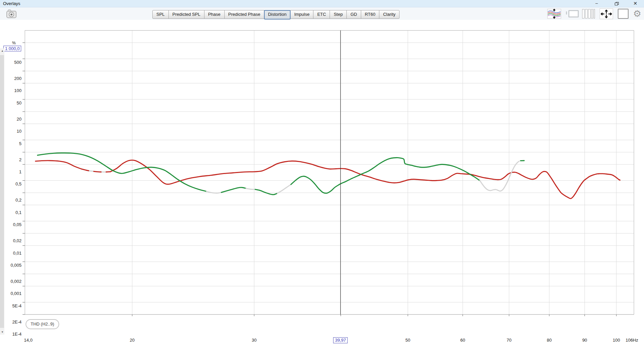 The height and width of the screenshot is (345, 644). I want to click on tab-spl: SPL, so click(161, 14).